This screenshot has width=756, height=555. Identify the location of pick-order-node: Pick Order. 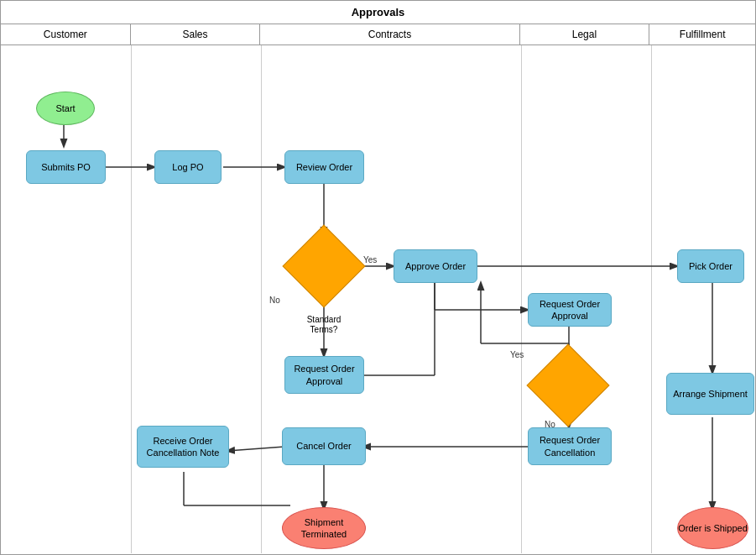
(711, 266).